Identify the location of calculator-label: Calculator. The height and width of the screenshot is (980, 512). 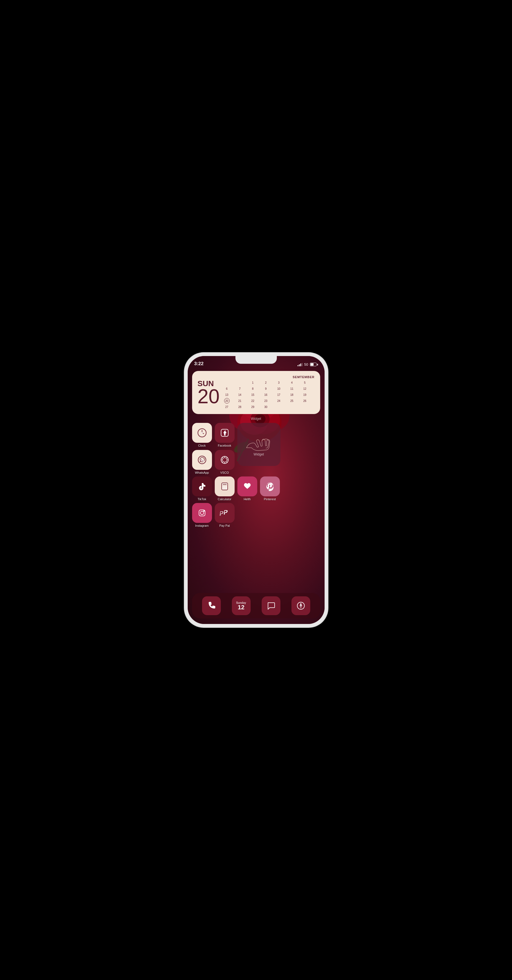
(225, 499).